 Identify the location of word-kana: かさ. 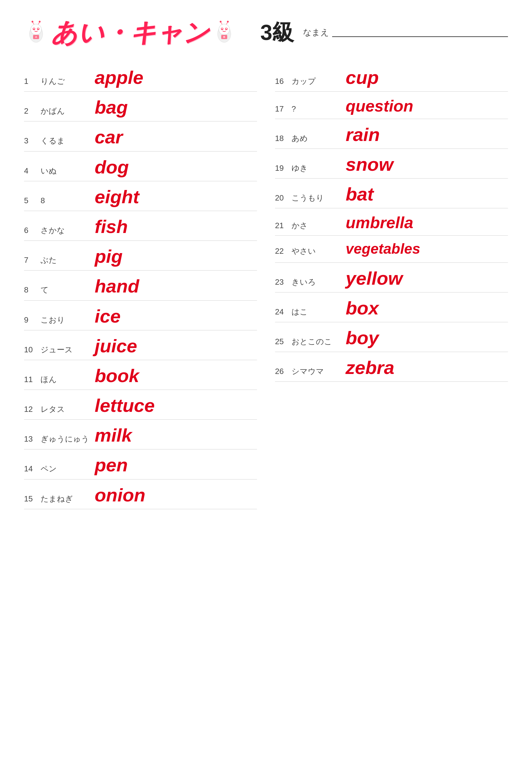
(318, 225).